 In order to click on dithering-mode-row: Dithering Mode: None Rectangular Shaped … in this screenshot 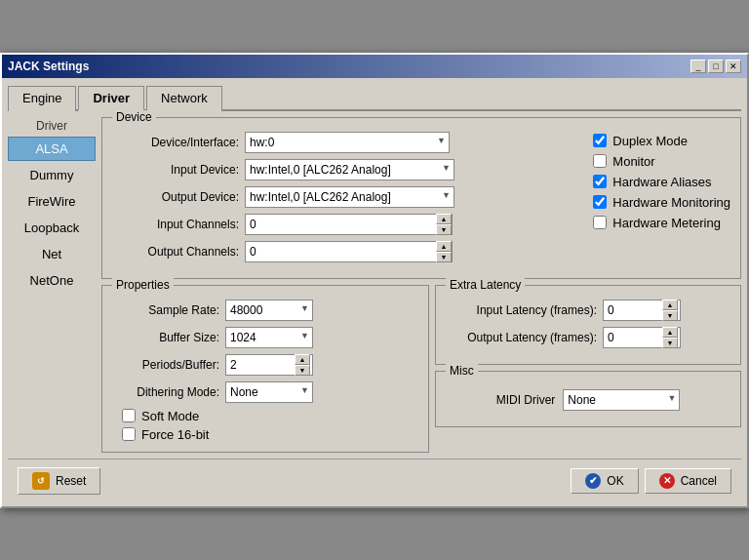, I will do `click(265, 392)`.